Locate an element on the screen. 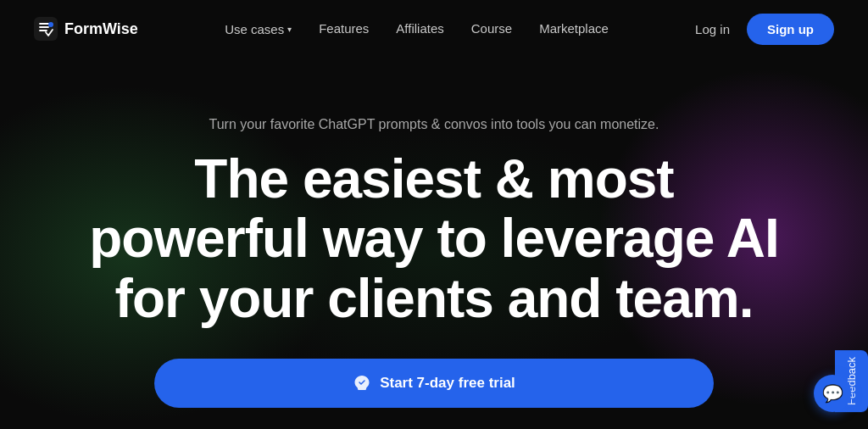 The image size is (868, 429). chat-icon: 💬 is located at coordinates (832, 393).